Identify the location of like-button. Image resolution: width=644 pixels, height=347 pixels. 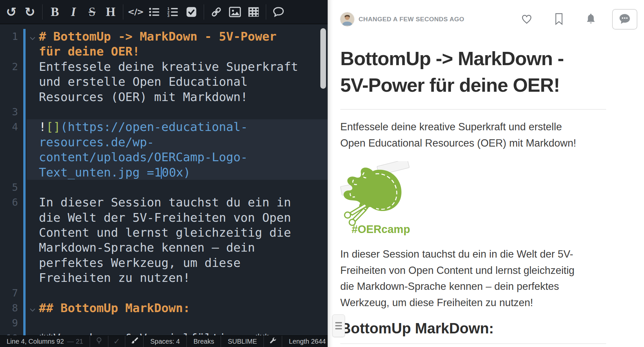
(527, 19).